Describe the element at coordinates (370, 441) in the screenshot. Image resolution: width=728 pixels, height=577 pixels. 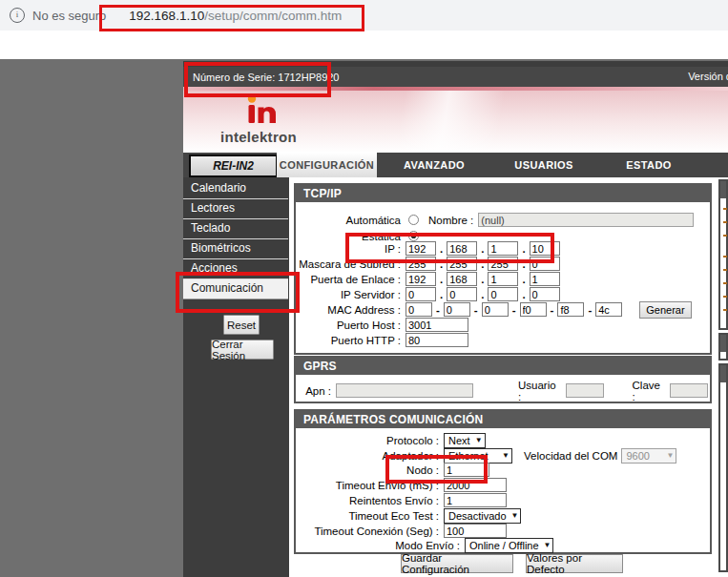
I see `protocolo-label: Protocolo :` at that location.